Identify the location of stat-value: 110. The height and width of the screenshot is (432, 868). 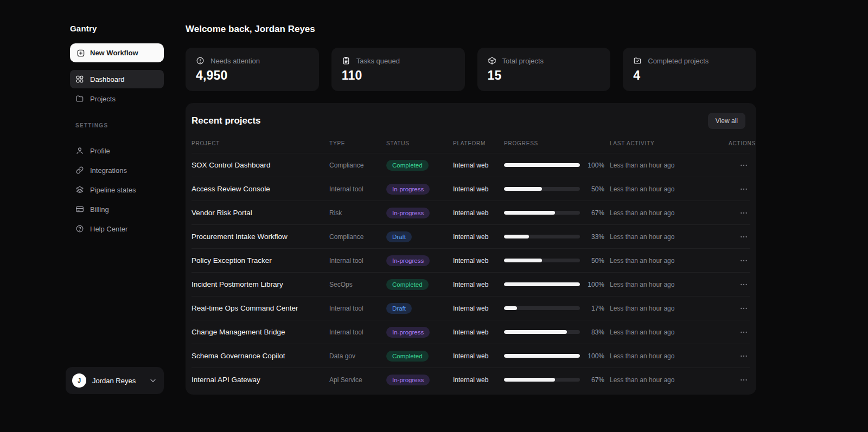
(398, 76).